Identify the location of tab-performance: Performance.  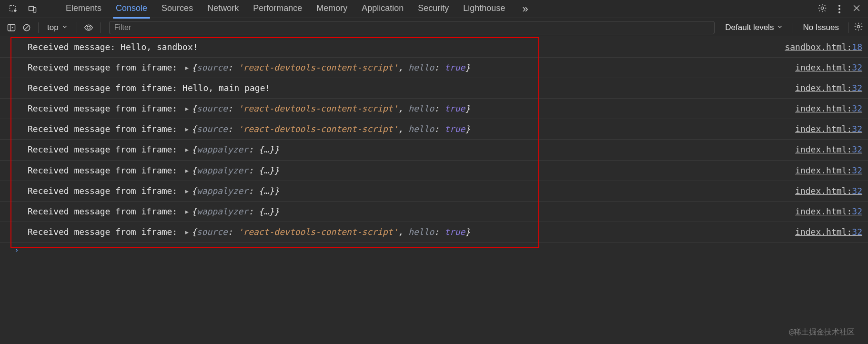
(277, 9).